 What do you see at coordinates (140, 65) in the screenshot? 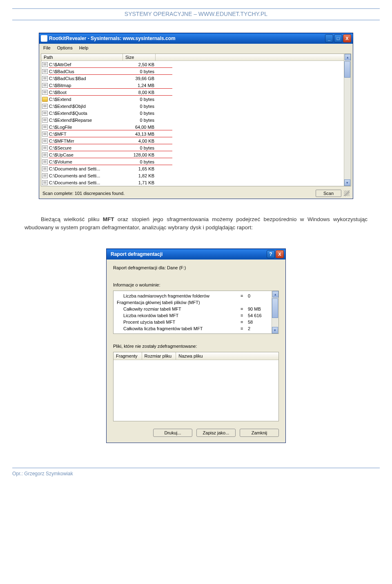
I see `row-size: 2,50 KB` at bounding box center [140, 65].